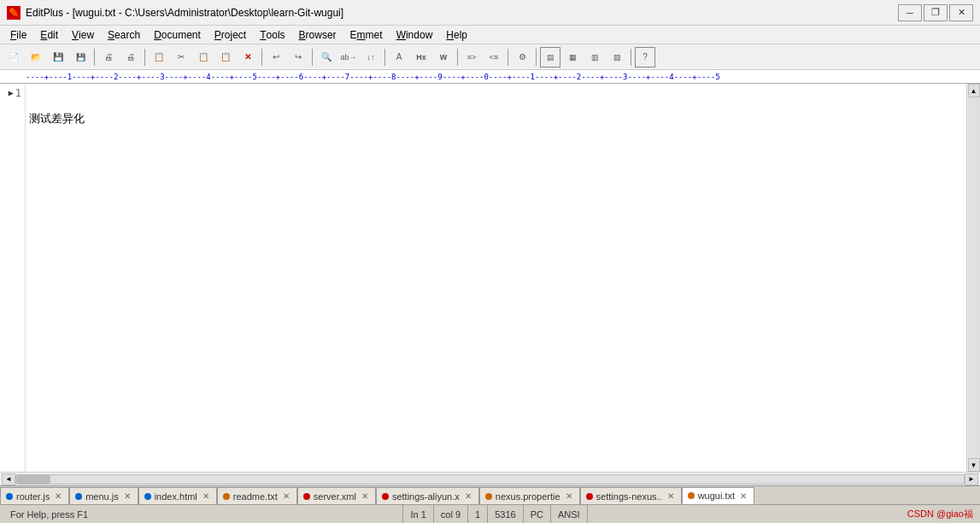 This screenshot has width=980, height=523. What do you see at coordinates (373, 77) in the screenshot?
I see `ruler-content: ----+----1----+----2----+----3----+----4…` at bounding box center [373, 77].